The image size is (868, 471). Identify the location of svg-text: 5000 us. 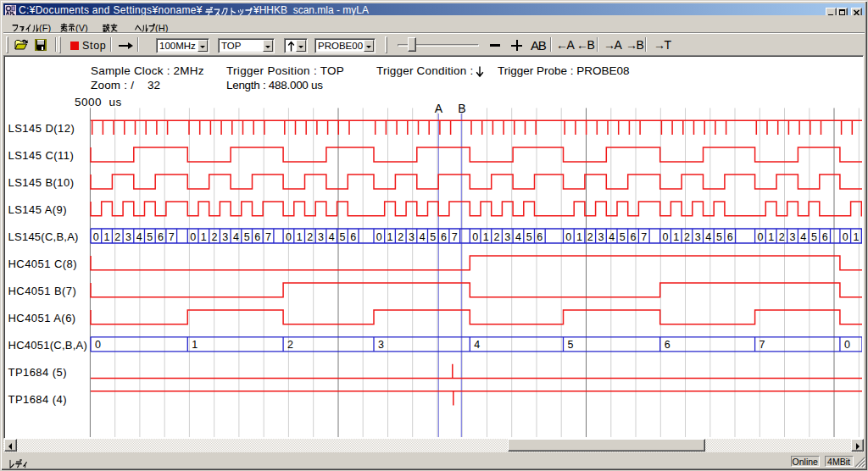
(98, 102).